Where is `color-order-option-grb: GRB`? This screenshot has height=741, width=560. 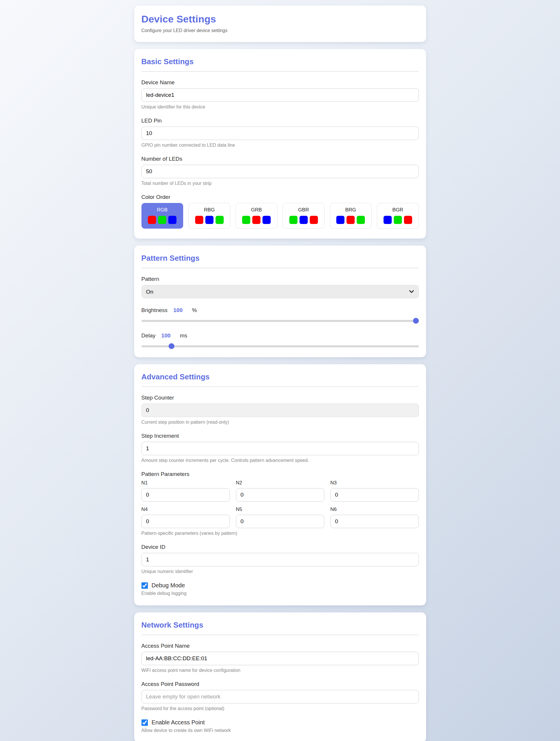 color-order-option-grb: GRB is located at coordinates (257, 216).